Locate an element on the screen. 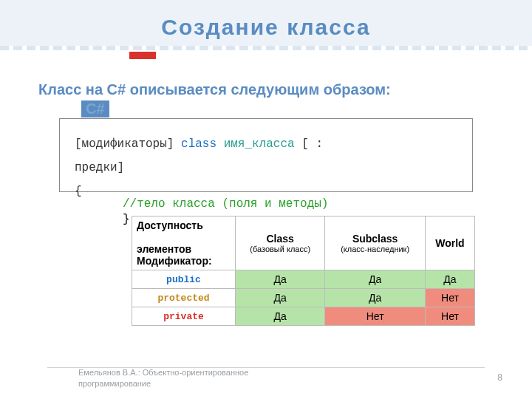 The width and height of the screenshot is (532, 399). accent-bar is located at coordinates (143, 55).